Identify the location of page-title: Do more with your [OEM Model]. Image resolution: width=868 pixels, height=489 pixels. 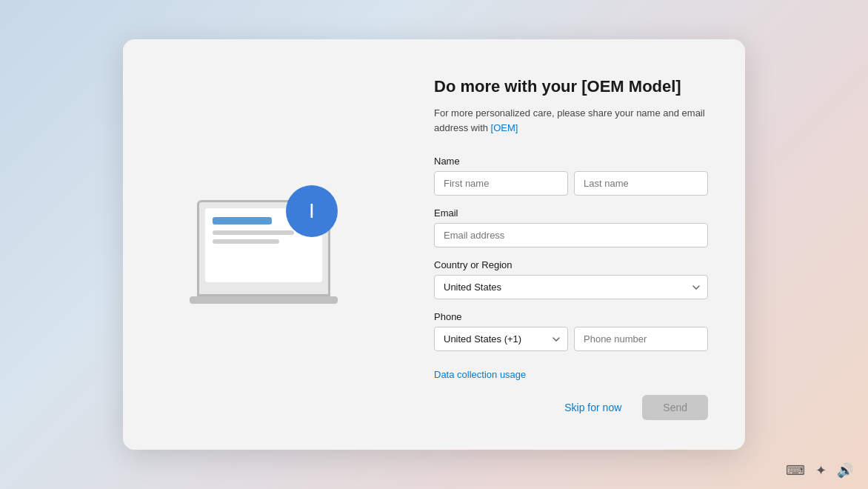
(571, 87).